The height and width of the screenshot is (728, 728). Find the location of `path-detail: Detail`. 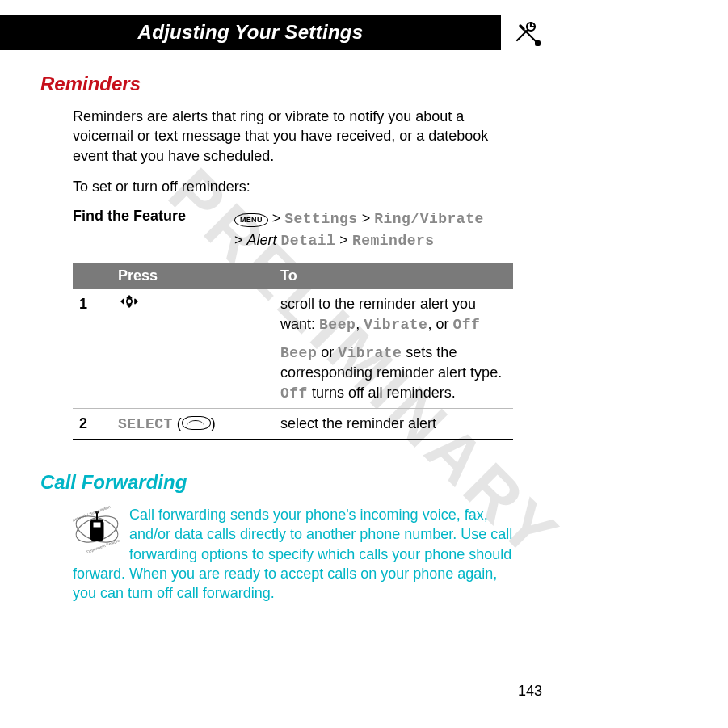

path-detail: Detail is located at coordinates (309, 241).